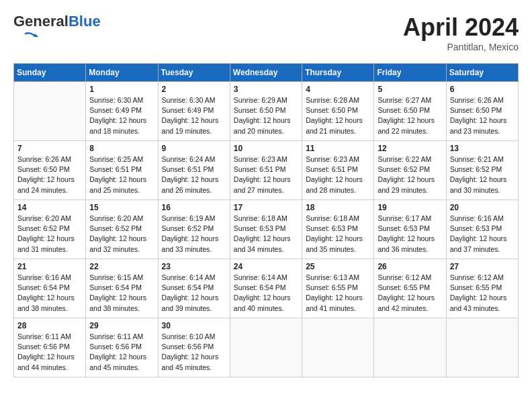 This screenshot has width=532, height=411. What do you see at coordinates (50, 289) in the screenshot?
I see `calendar-cell: 21Sunrise: 6:16 AMSunset: 6:54 PMDayligh…` at bounding box center [50, 289].